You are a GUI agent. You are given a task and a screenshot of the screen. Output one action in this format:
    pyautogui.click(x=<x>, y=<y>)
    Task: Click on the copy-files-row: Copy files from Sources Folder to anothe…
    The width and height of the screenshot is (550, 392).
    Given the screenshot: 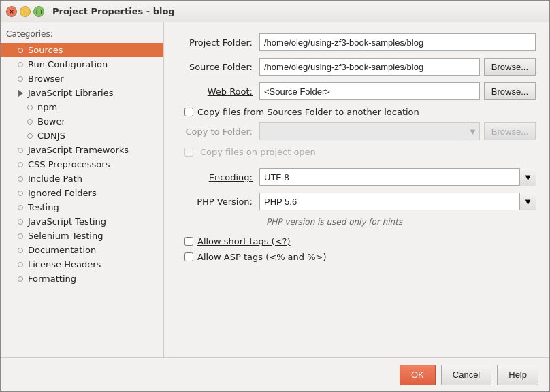 What is the action you would take?
    pyautogui.click(x=357, y=112)
    